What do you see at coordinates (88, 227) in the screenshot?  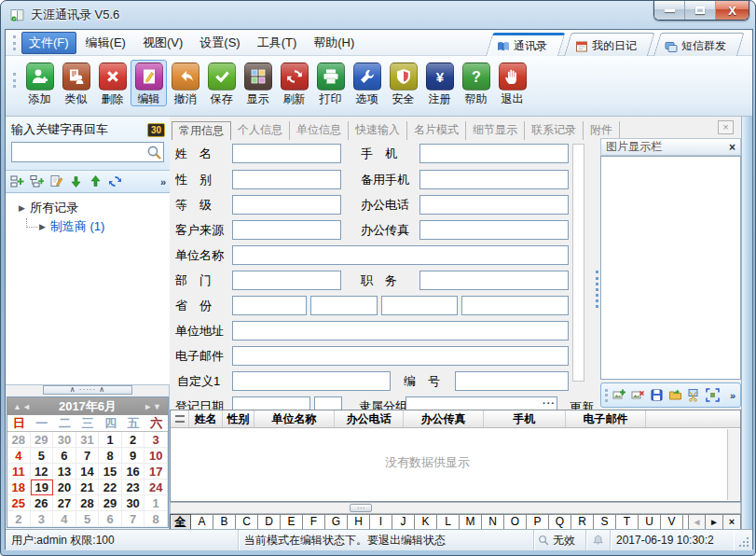 I see `tree-item-manufacturer: ▶ 制造商 (1)` at bounding box center [88, 227].